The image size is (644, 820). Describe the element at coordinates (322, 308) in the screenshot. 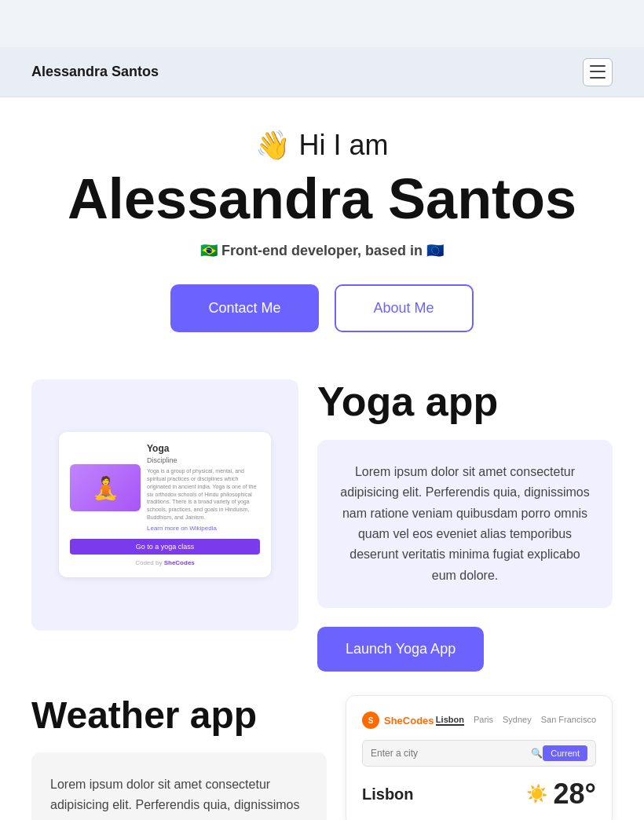

I see `hero-buttons: Contact Me About Me` at that location.